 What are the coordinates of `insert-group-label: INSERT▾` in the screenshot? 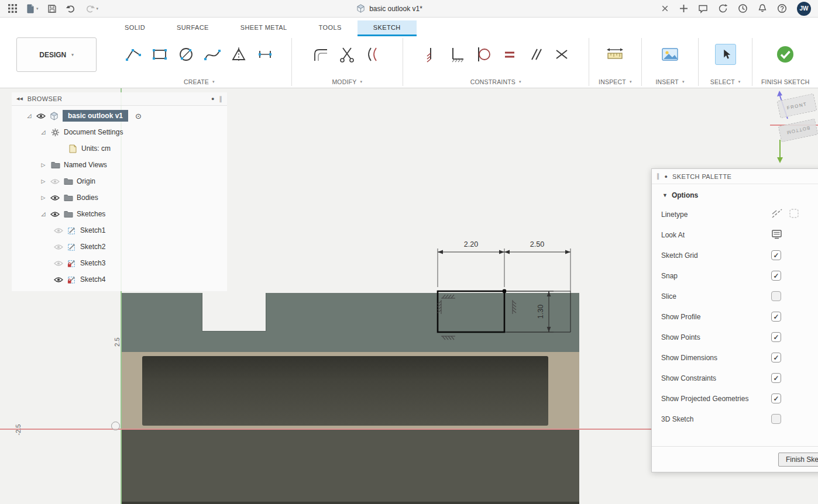 It's located at (670, 83).